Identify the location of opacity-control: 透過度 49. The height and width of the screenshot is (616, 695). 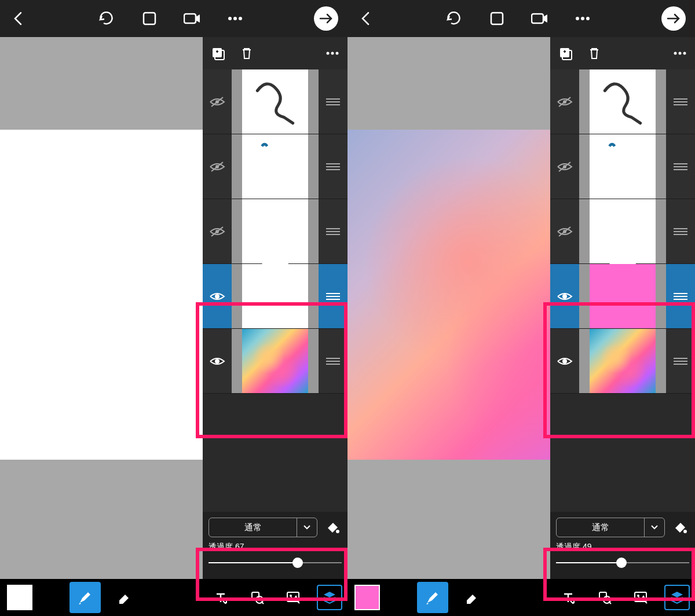
(623, 556).